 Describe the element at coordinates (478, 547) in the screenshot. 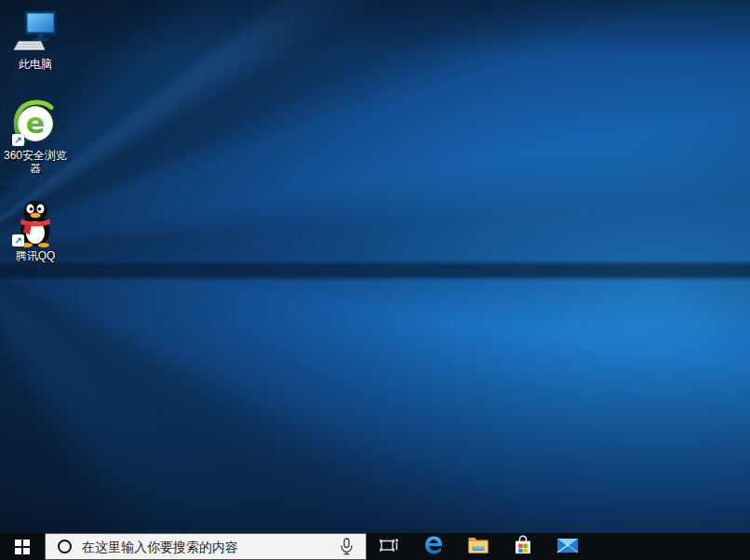

I see `file-explorer-button` at that location.